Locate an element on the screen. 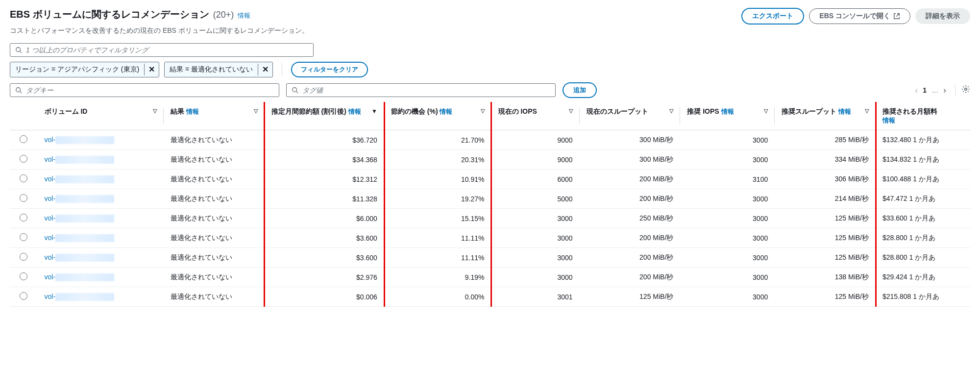 The width and height of the screenshot is (980, 392). col-savings: 推定月間節約額 (割引後) 情報▼ is located at coordinates (324, 116).